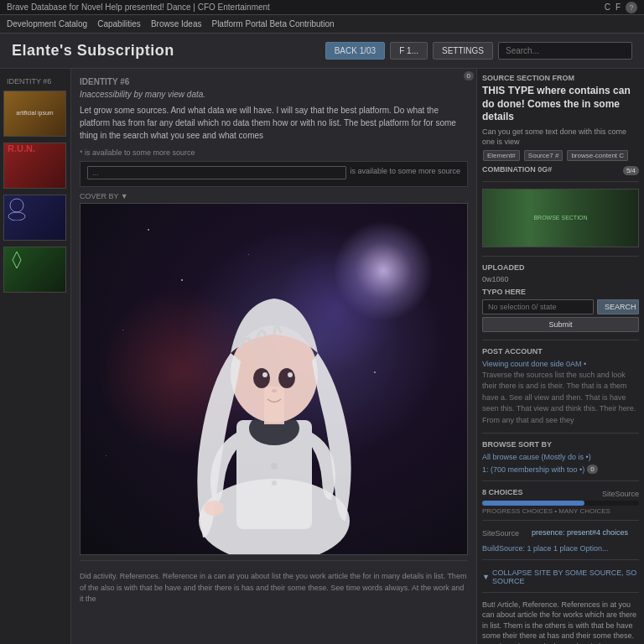 The image size is (644, 644). I want to click on rating-row: 8 choices SiteSource, so click(560, 493).